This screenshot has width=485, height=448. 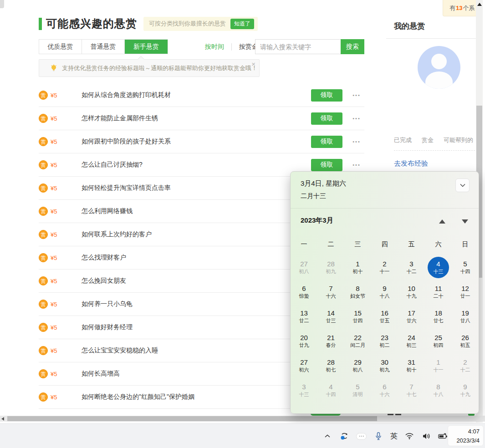 I want to click on sync-app-icon, so click(x=344, y=436).